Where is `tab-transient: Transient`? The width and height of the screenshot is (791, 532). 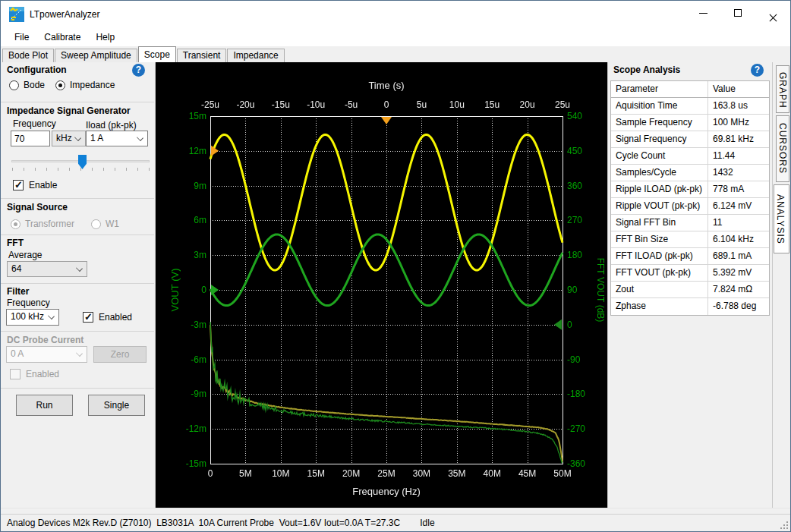 tab-transient: Transient is located at coordinates (202, 55).